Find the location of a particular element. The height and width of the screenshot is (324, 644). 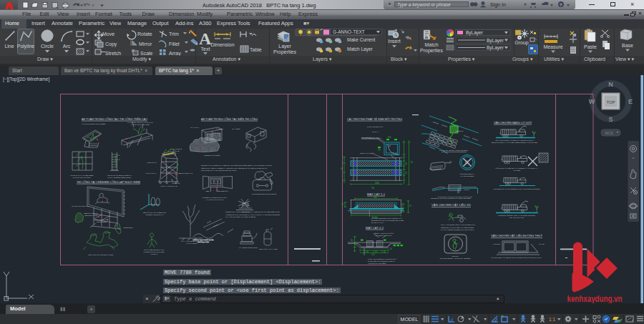

svg-text: Base is located at coordinates (628, 46).